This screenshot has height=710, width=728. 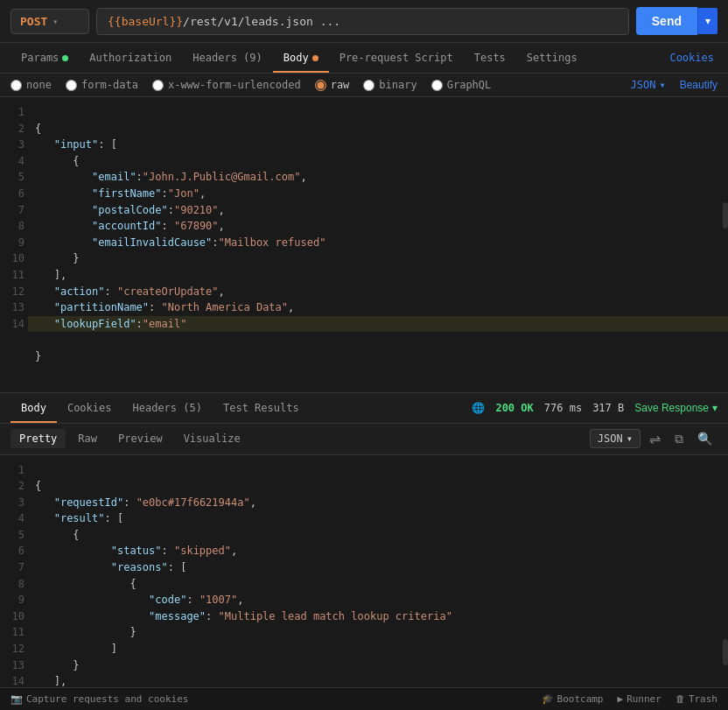 I want to click on fmt-tab-pretty: Pretty, so click(x=38, y=439).